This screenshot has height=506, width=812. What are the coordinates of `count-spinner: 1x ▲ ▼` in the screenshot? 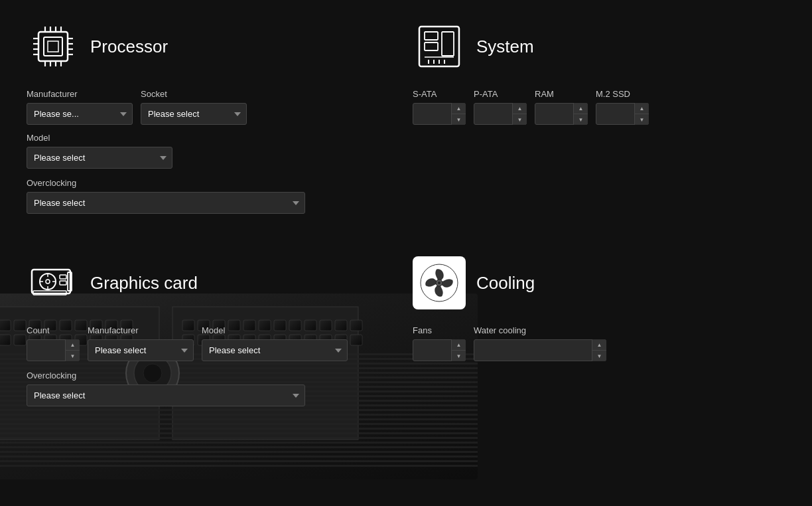 It's located at (53, 351).